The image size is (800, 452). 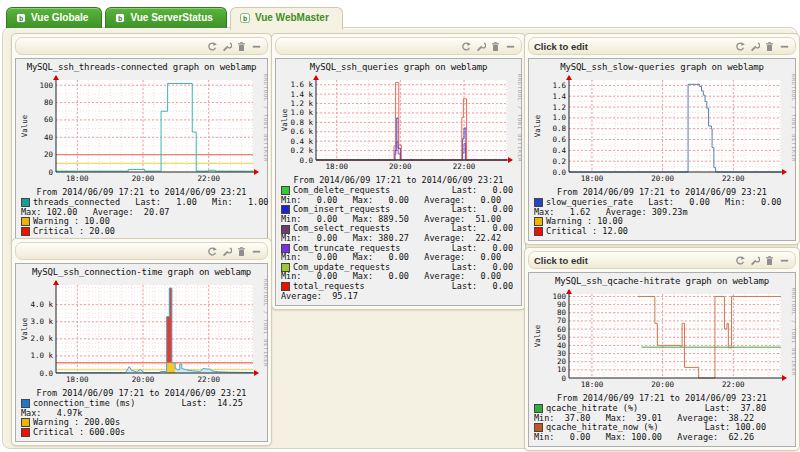 What do you see at coordinates (302, 132) in the screenshot?
I see `svg-text: 0.6 k` at bounding box center [302, 132].